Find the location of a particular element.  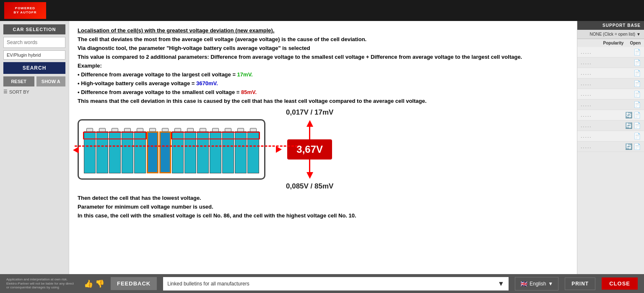

language-button: 🇬🇧 English ▼ is located at coordinates (537, 284).